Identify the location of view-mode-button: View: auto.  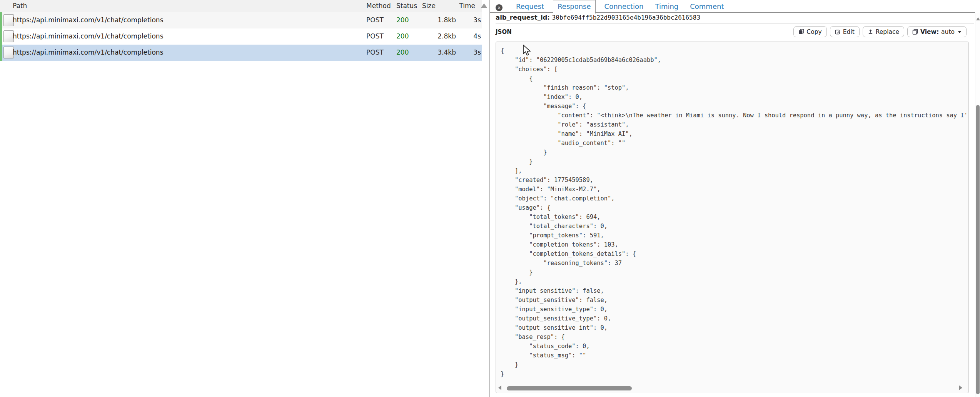
(937, 32).